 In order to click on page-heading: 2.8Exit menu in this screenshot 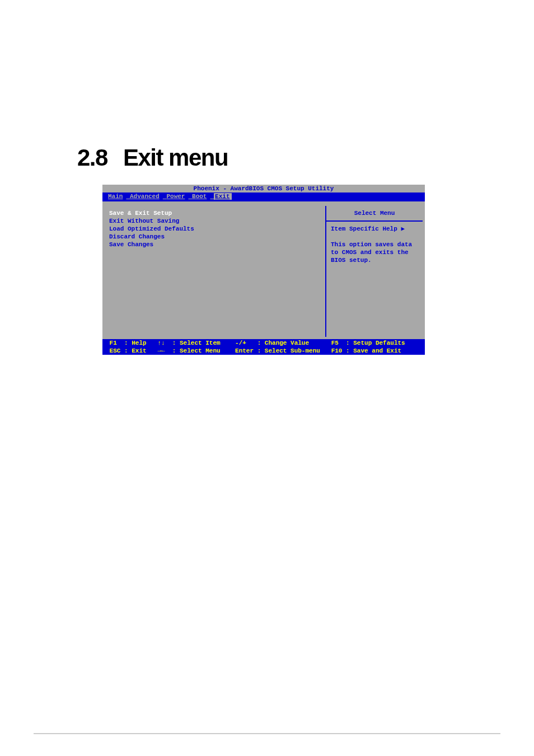, I will do `click(152, 158)`.